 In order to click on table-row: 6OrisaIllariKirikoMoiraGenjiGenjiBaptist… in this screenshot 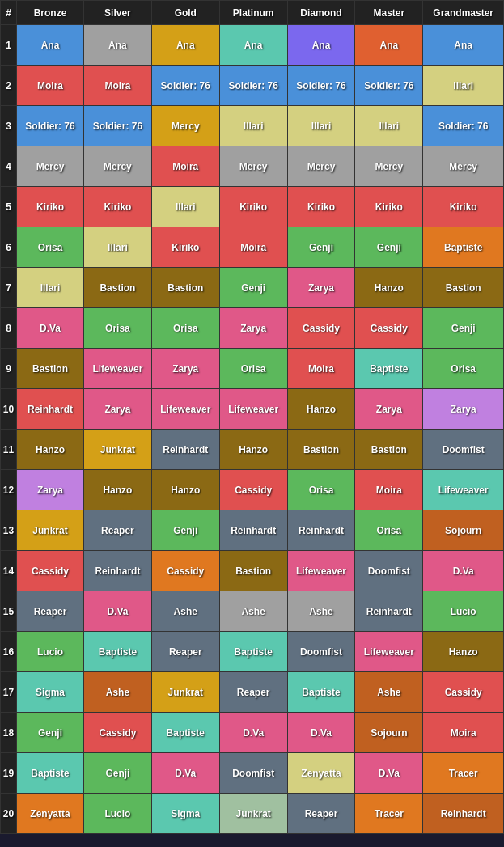, I will do `click(252, 248)`.